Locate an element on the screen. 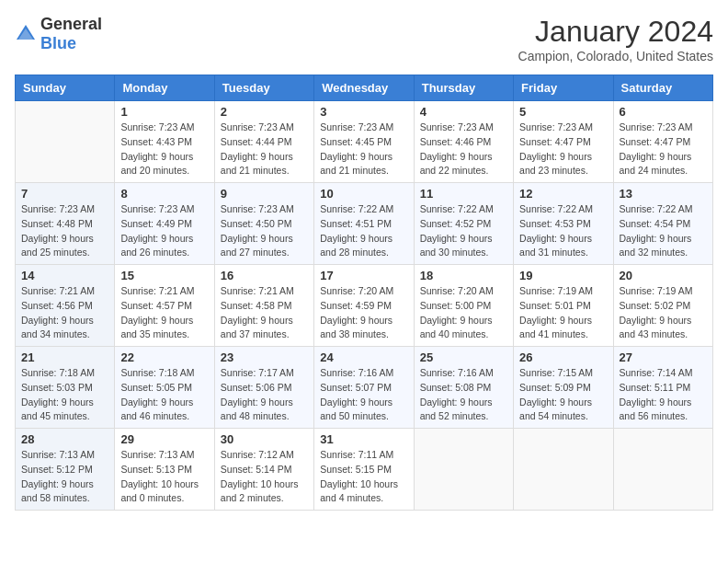 This screenshot has height=563, width=728. day-info: Sunrise: 7:13 AMSunset: 5:12 PMDaylight:… is located at coordinates (64, 477).